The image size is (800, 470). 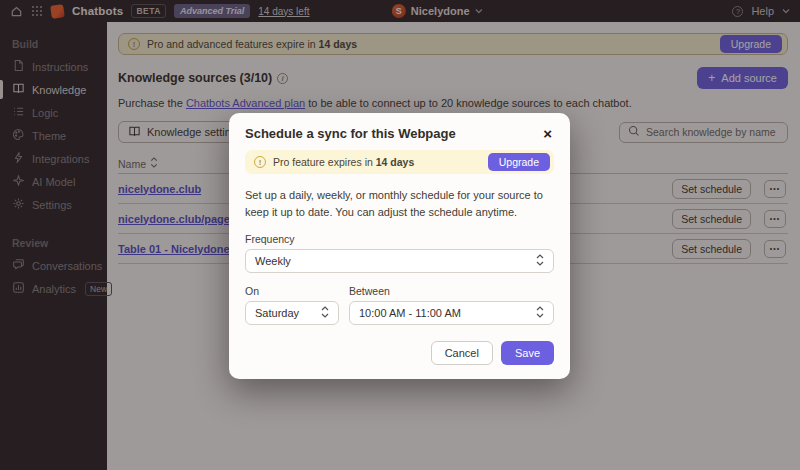 I want to click on close-icon, so click(x=548, y=134).